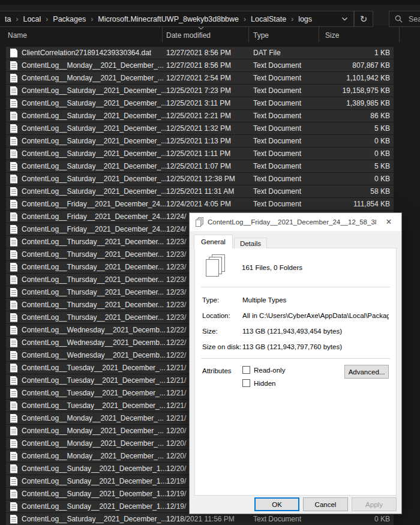 This screenshot has height=525, width=420. Describe the element at coordinates (344, 19) in the screenshot. I see `address-dropdown-button` at that location.